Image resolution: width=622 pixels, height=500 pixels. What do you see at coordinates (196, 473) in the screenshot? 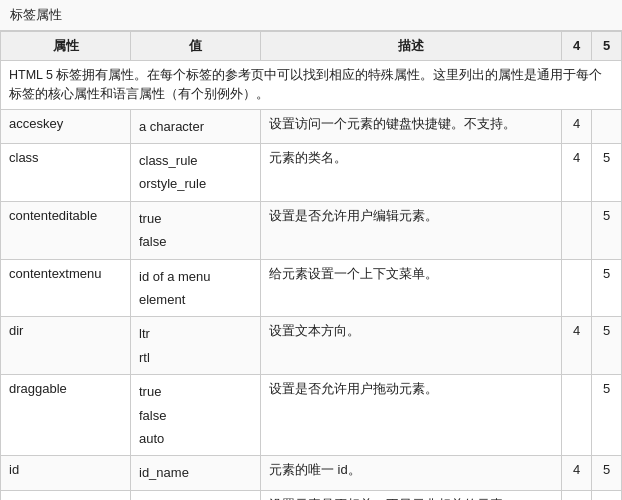
I see `cell-value: id_name` at bounding box center [196, 473].